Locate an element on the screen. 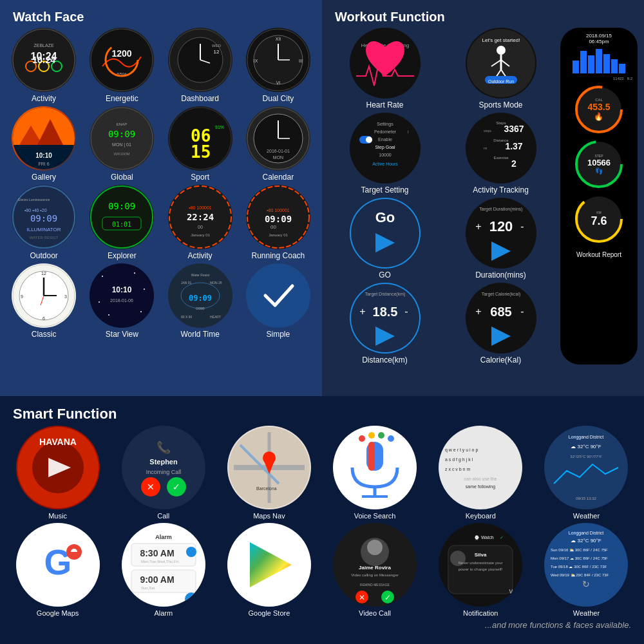 This screenshot has width=644, height=644. watch-label-worldtime: World Time is located at coordinates (200, 334).